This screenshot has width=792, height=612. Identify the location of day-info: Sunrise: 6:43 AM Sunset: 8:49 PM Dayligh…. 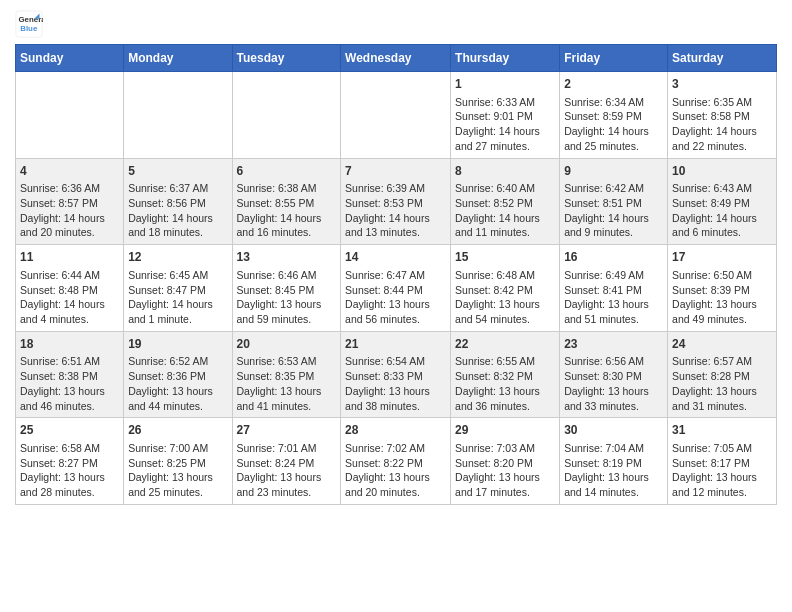
(722, 210).